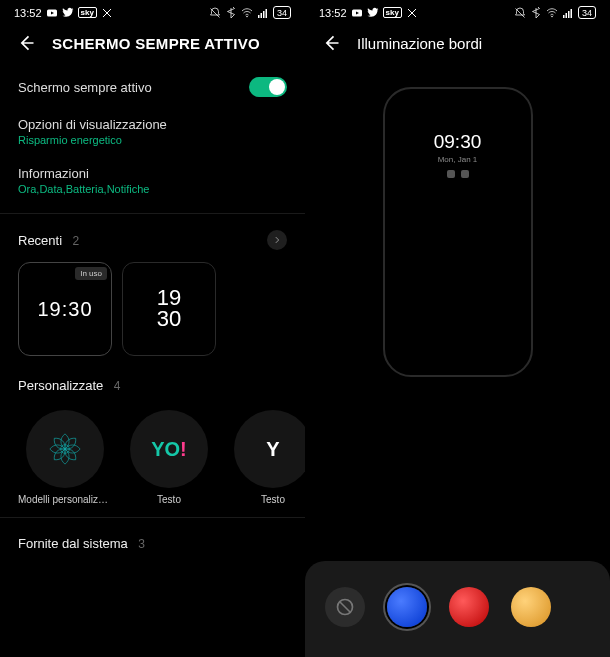  Describe the element at coordinates (76, 241) in the screenshot. I see `recents-count: 2` at that location.